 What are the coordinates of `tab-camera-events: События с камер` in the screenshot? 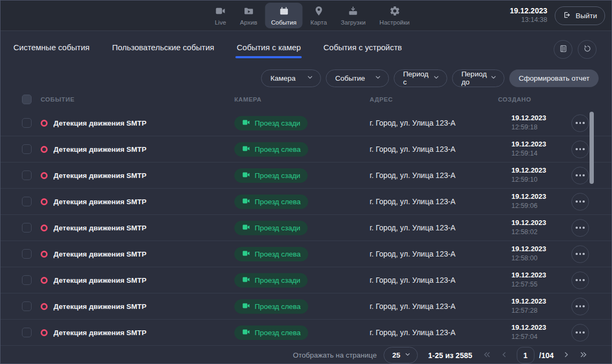 It's located at (269, 49).